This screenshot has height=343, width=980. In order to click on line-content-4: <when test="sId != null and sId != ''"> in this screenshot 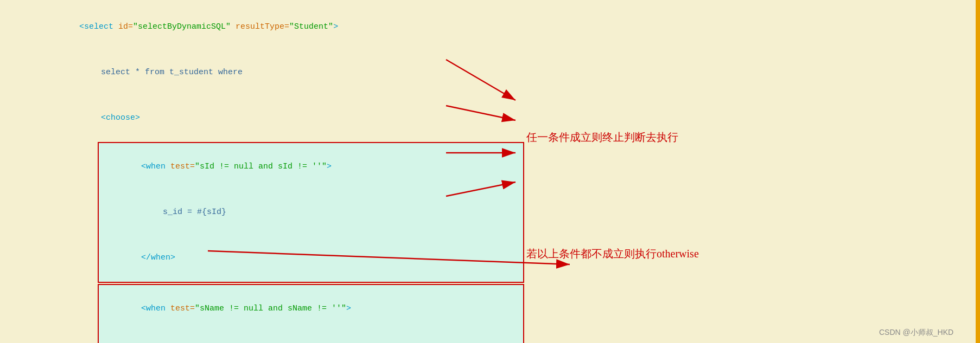, I will do `click(311, 167)`.